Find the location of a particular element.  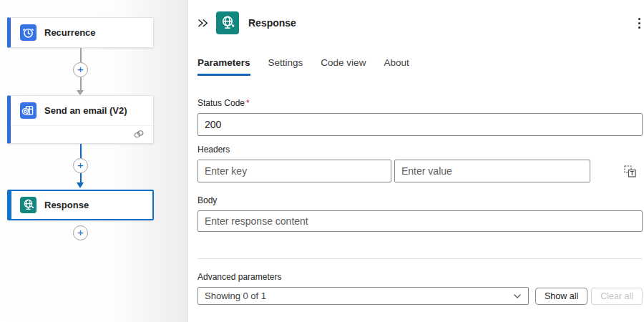

node-label: Response is located at coordinates (67, 205).